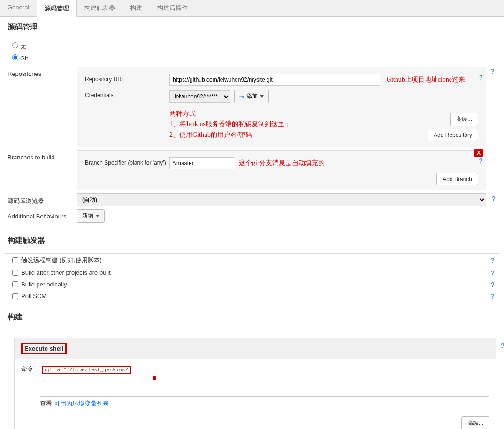 The height and width of the screenshot is (429, 504). Describe the element at coordinates (275, 80) in the screenshot. I see `repo-url-input` at that location.